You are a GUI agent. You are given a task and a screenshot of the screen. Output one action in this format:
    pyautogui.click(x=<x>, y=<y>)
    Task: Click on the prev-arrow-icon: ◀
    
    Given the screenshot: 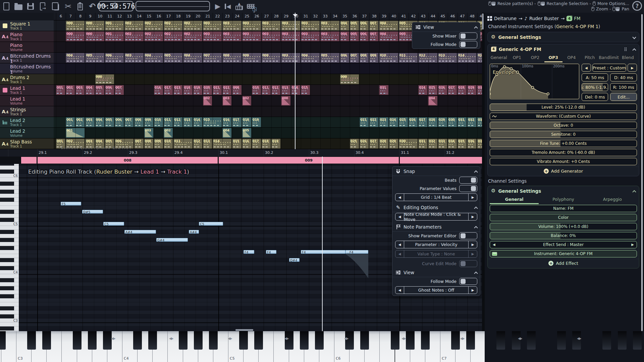 What is the action you would take?
    pyautogui.click(x=400, y=217)
    